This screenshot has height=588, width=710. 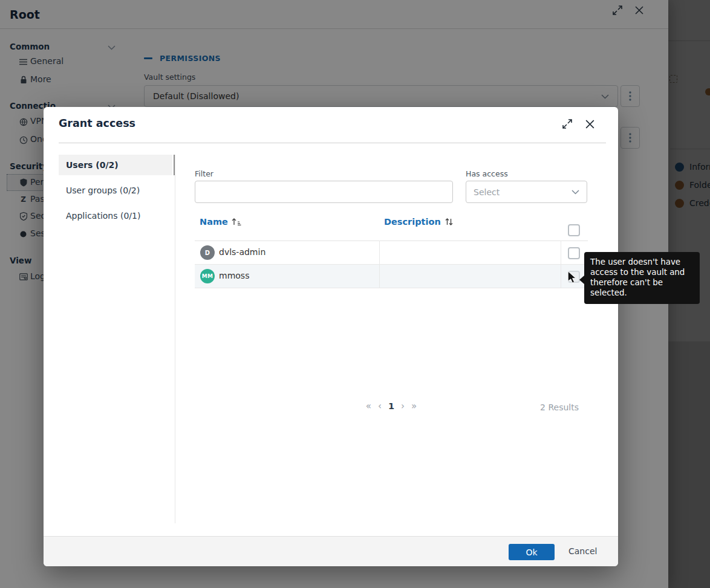 What do you see at coordinates (403, 406) in the screenshot?
I see `pagination-next-button: ›` at bounding box center [403, 406].